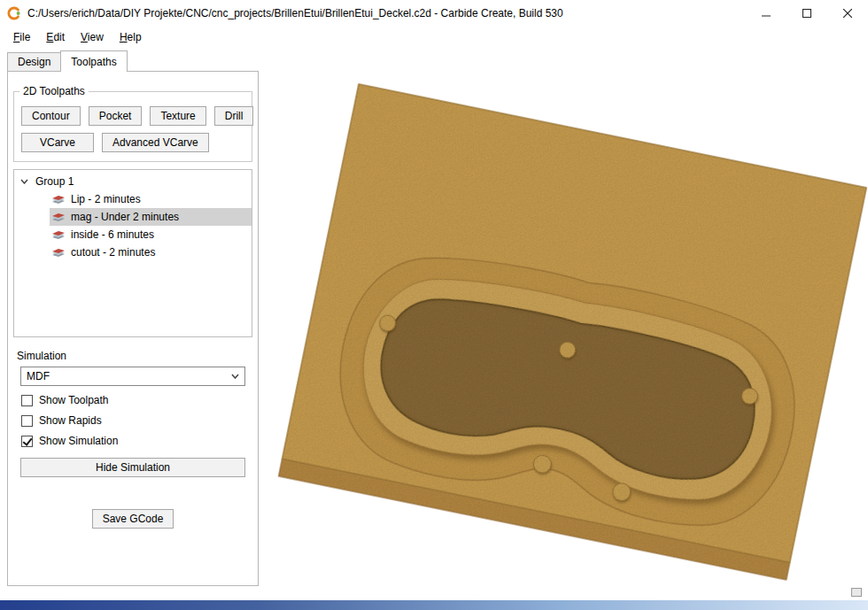 Image resolution: width=868 pixels, height=610 pixels. Describe the element at coordinates (856, 592) in the screenshot. I see `resize-grip-icon` at that location.